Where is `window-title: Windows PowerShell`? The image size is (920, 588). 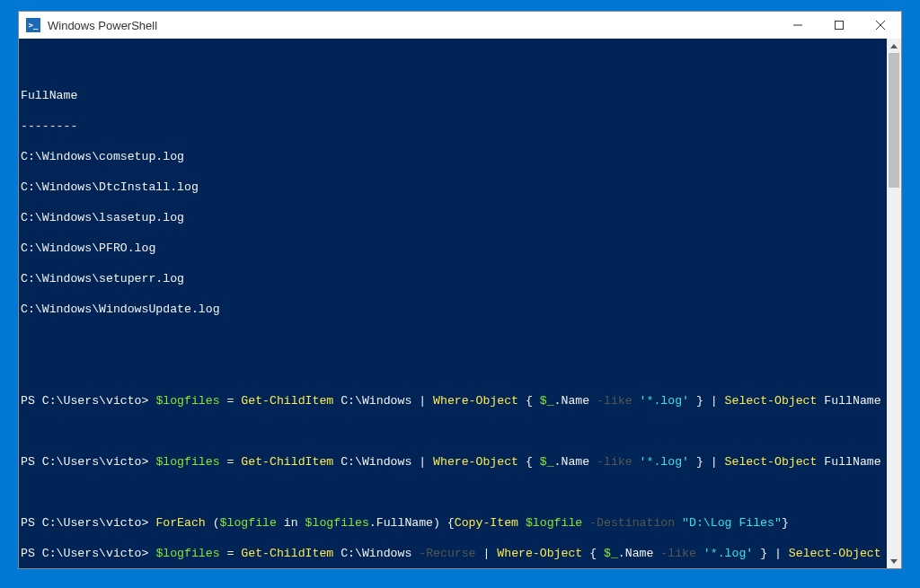 window-title: Windows PowerShell is located at coordinates (412, 25).